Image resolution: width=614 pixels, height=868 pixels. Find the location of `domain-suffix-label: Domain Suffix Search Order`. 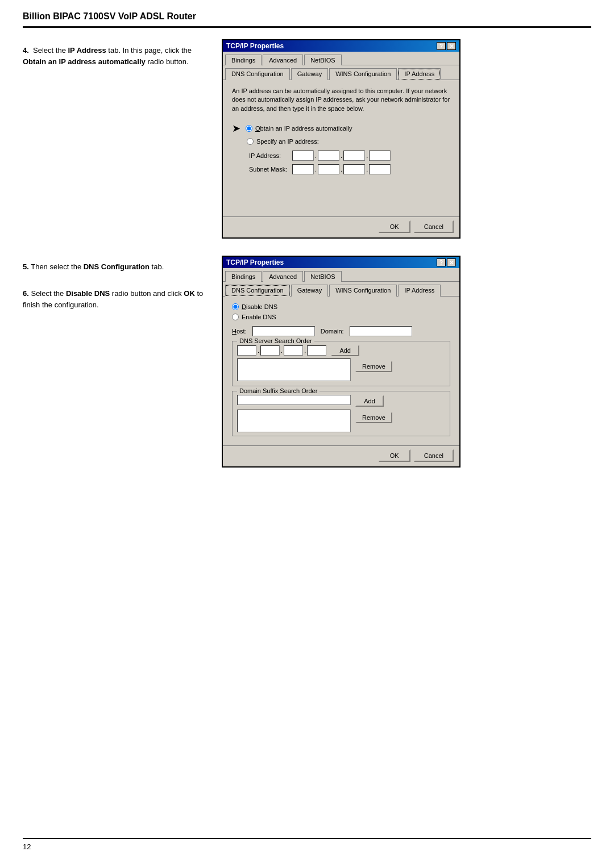

domain-suffix-label: Domain Suffix Search Order is located at coordinates (279, 391).